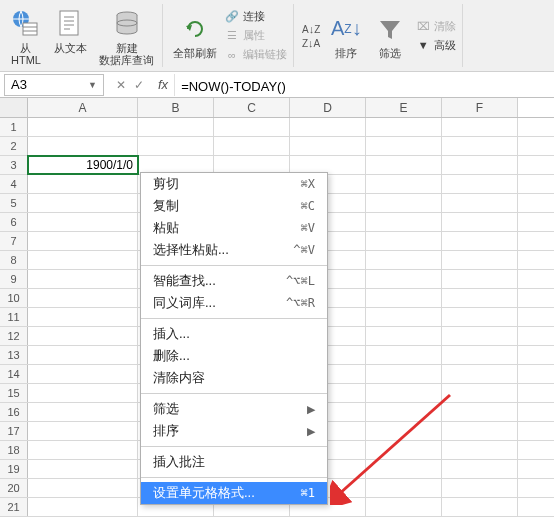  What do you see at coordinates (234, 409) in the screenshot?
I see `menu-filter: 筛选▶` at bounding box center [234, 409].